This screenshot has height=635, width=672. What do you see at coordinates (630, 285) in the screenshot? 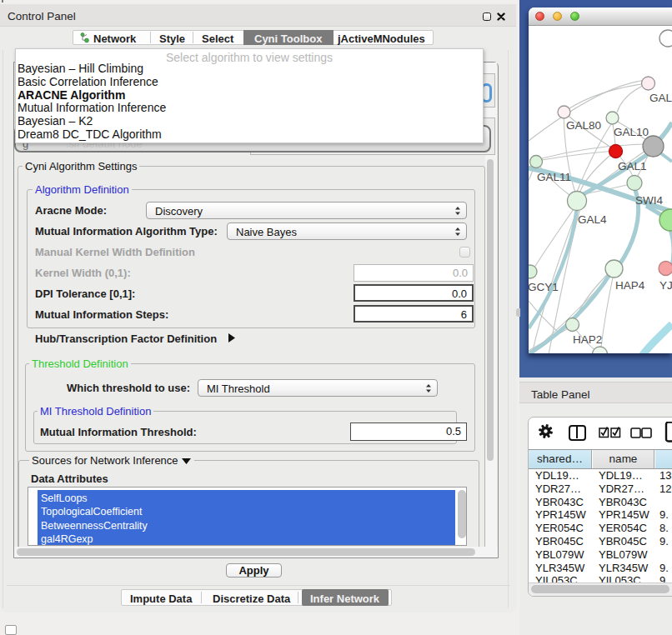
I see `svg-text: HAP4` at bounding box center [630, 285].